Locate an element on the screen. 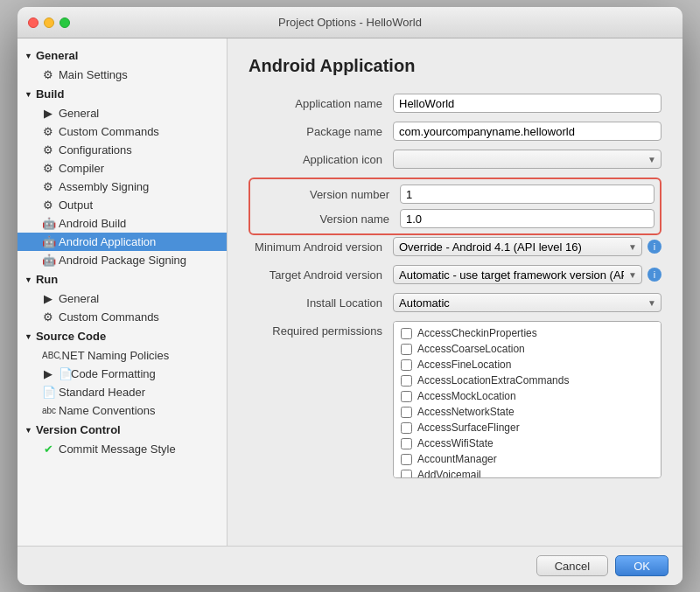  permission-label: AccessNetworkState is located at coordinates (466, 412).